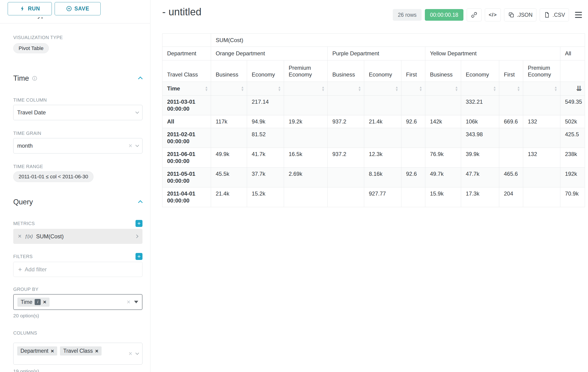 This screenshot has height=372, width=588. I want to click on data-cell: 937.2, so click(346, 122).